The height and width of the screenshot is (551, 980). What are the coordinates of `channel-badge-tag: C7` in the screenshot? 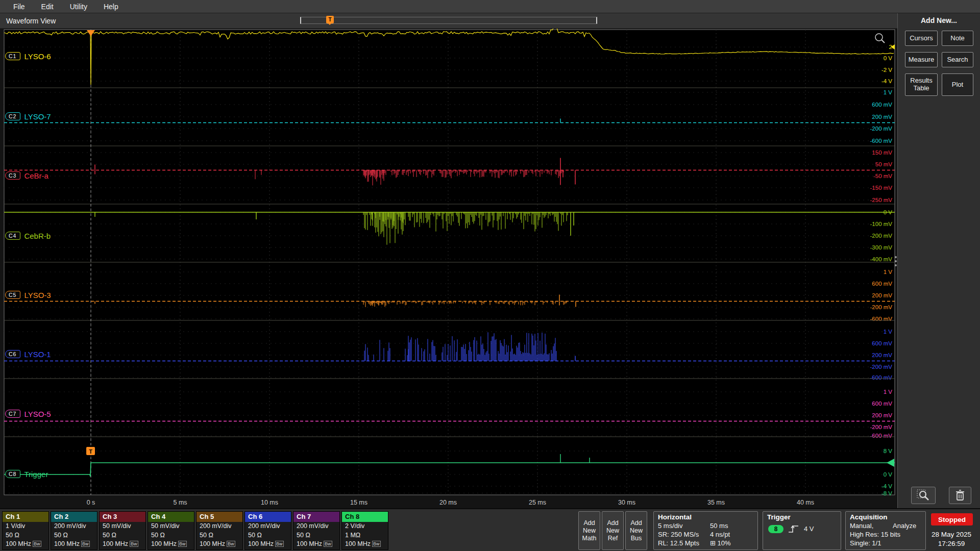 It's located at (13, 414).